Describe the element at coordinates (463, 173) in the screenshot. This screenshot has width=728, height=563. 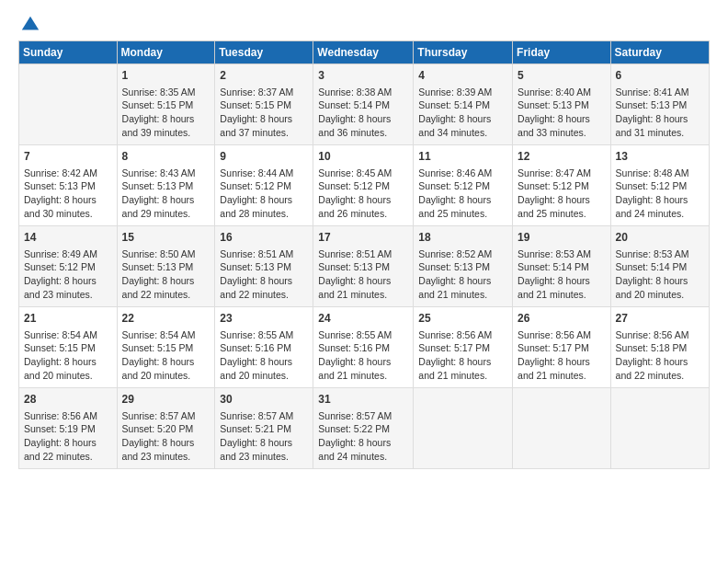
I see `day-info-line: Sunrise: 8:46 AM` at that location.